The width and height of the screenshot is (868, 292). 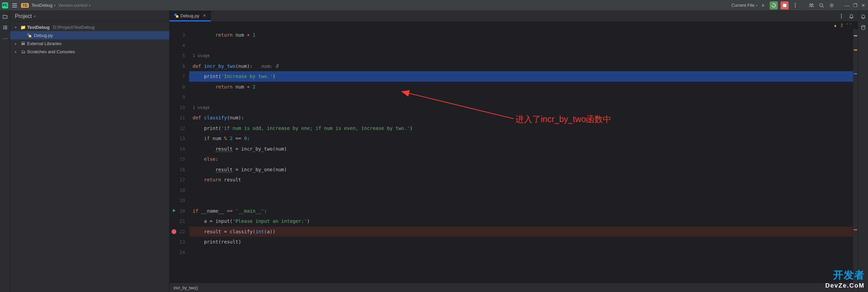 I want to click on top-toolbar: PC TD TestDebug▾ Version control▾ Curren…, so click(x=434, y=5).